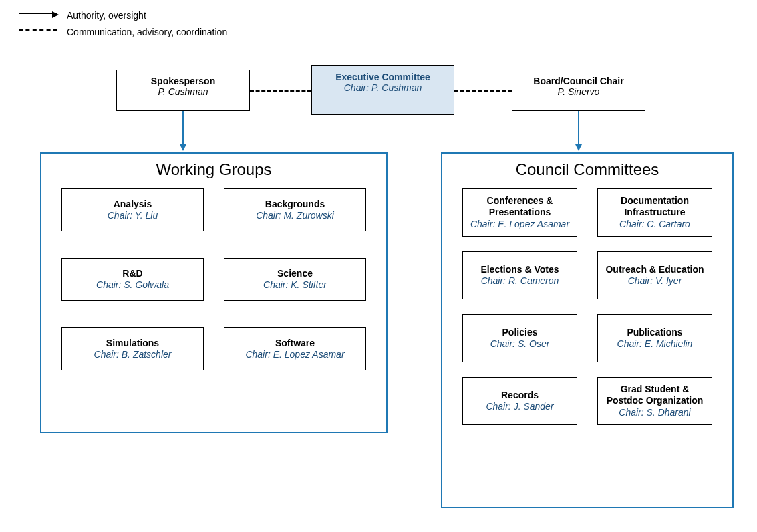  What do you see at coordinates (655, 213) in the screenshot?
I see `group-box: Documentation InfrastructureChair: C. Ca…` at bounding box center [655, 213].